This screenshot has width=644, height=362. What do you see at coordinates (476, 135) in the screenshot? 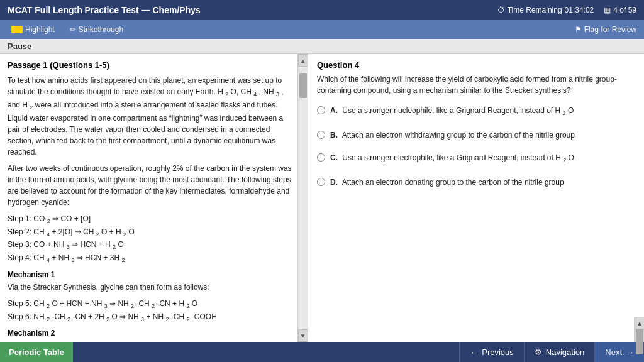
I see `answer-option-b: B. Attach an electron withdrawing group …` at bounding box center [476, 135].